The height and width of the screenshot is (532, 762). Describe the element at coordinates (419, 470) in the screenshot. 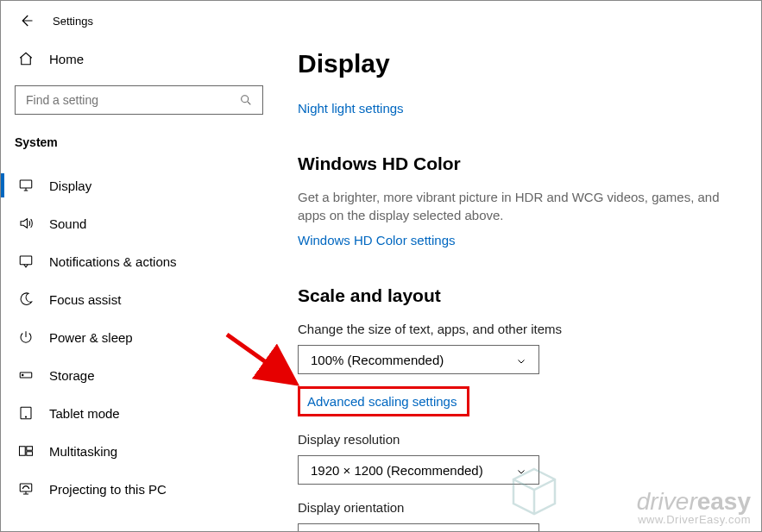

I see `resolution-dropdown: 1920 × 1200 (Recommended)` at that location.